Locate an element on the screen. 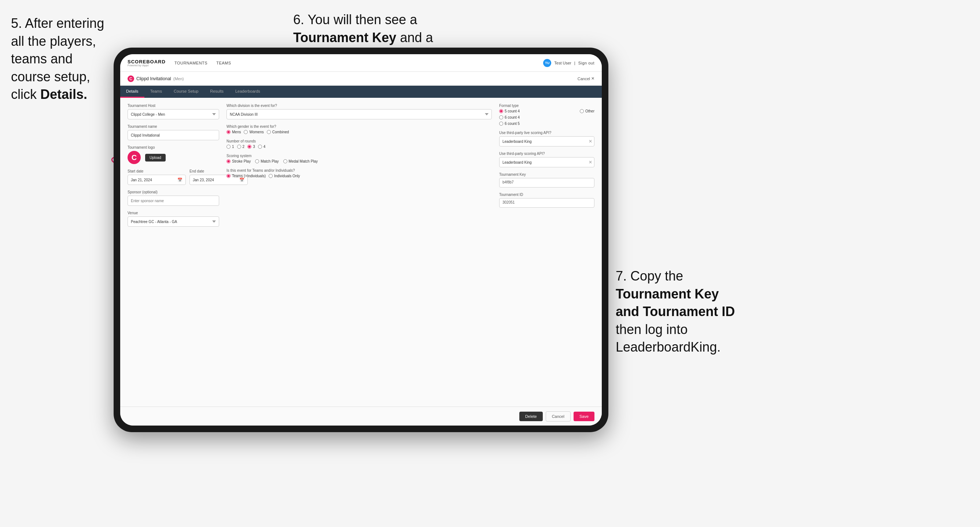 This screenshot has width=980, height=527. breadcrumb-title: Clippd Invitational is located at coordinates (154, 79).